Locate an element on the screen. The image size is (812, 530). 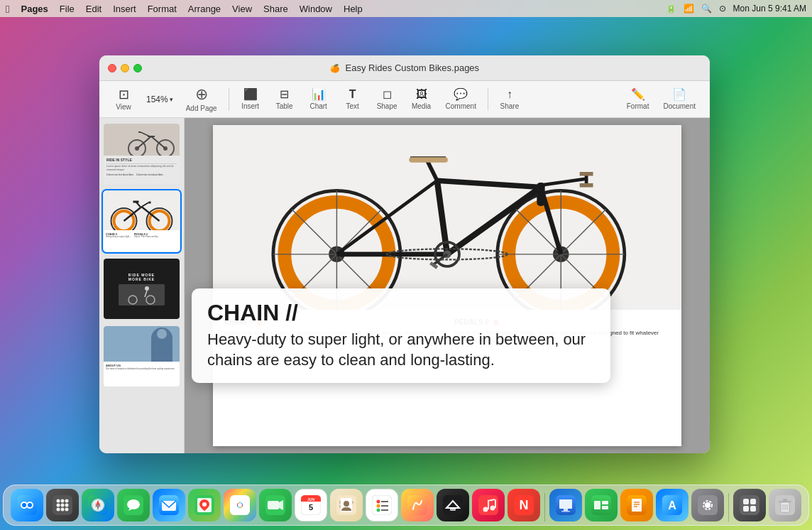
control-center-icon: ⊙ is located at coordinates (723, 9).